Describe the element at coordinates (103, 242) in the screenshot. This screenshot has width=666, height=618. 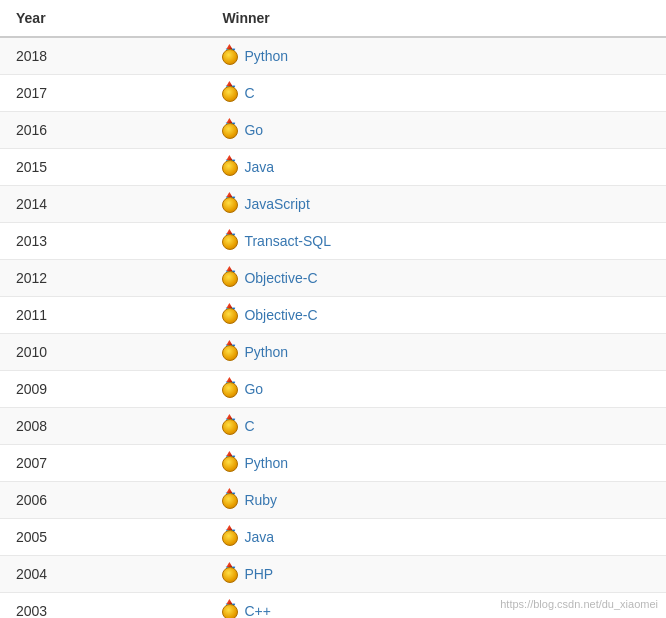
I see `year-cell: 2013` at that location.